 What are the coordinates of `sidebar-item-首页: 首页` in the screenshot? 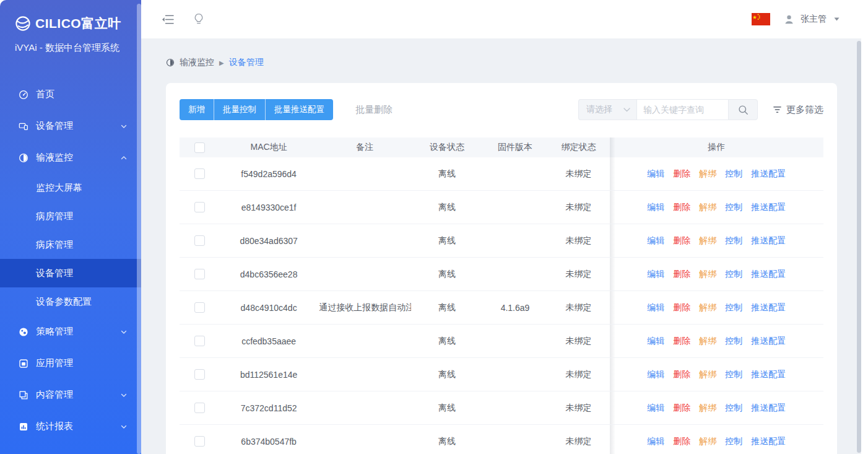 It's located at (71, 94).